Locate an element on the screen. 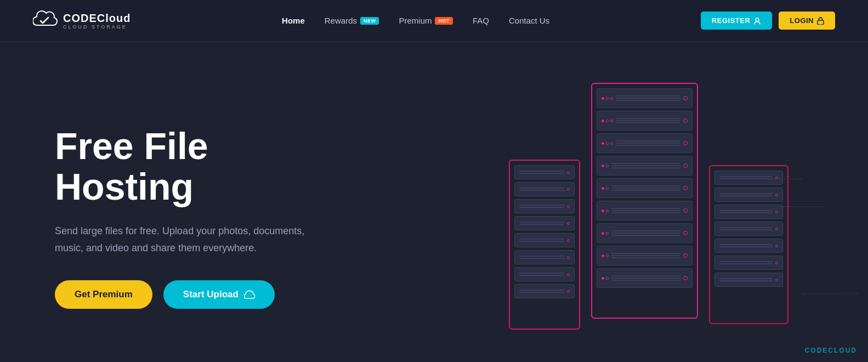 The width and height of the screenshot is (868, 362). hero-description: Send large files for free. Upload your p… is located at coordinates (186, 239).